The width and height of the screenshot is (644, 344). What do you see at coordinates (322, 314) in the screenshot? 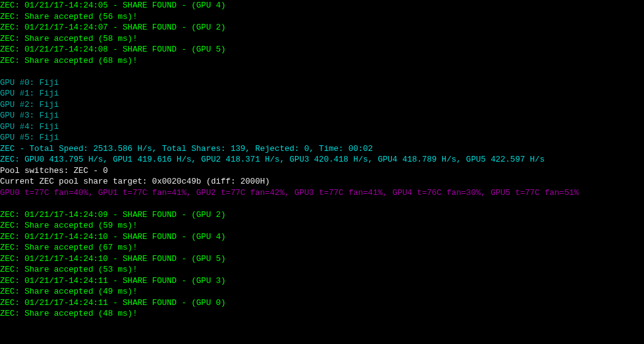
I see `terminal-line: ZEC: Share accepted (48 ms)!` at bounding box center [322, 314].